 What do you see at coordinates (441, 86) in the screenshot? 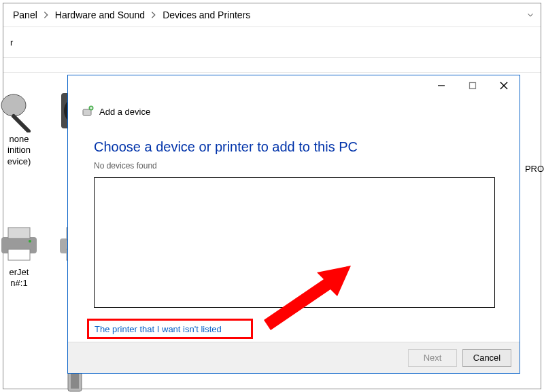
I see `minimize-button` at bounding box center [441, 86].